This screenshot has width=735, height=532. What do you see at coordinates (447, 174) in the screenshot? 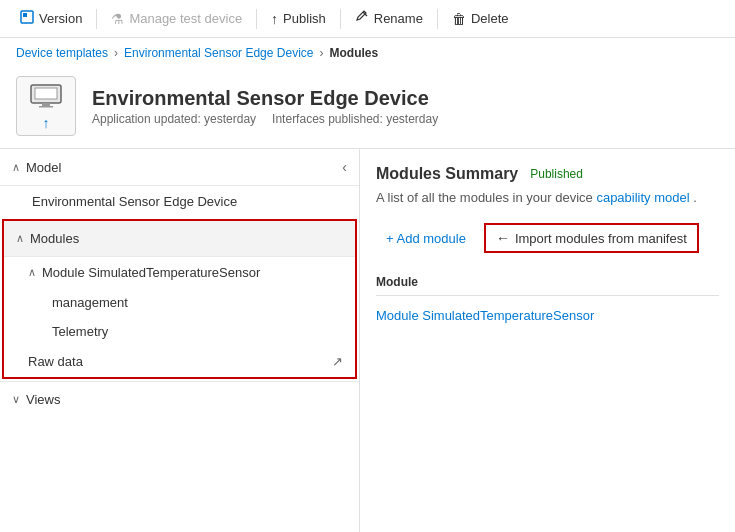
I see `modules-summary-title: Modules Summary` at bounding box center [447, 174].